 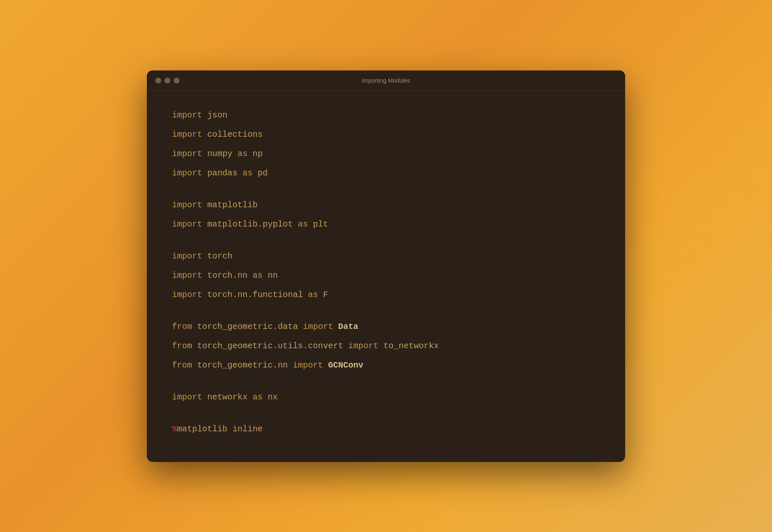 I want to click on module: networkx, so click(x=227, y=397).